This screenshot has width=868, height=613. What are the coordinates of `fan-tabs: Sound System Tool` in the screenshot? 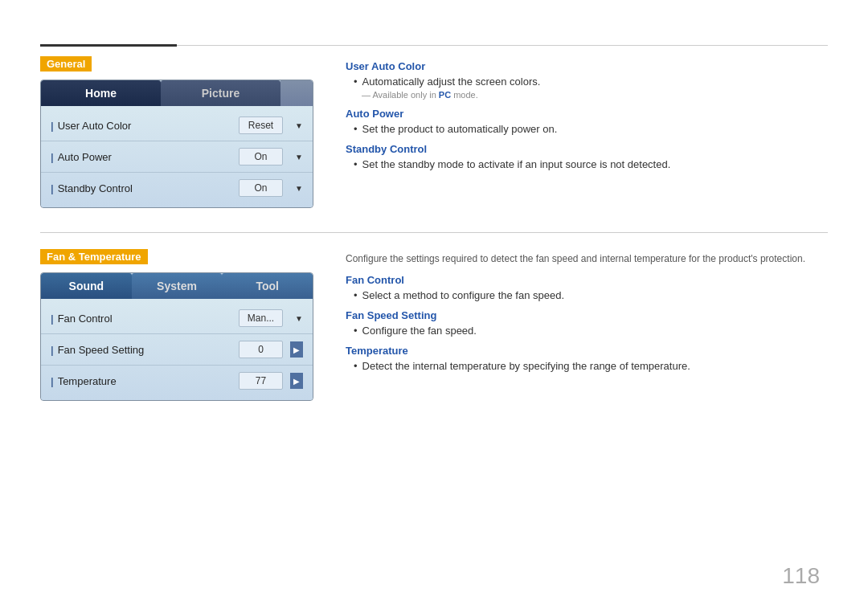 It's located at (177, 286).